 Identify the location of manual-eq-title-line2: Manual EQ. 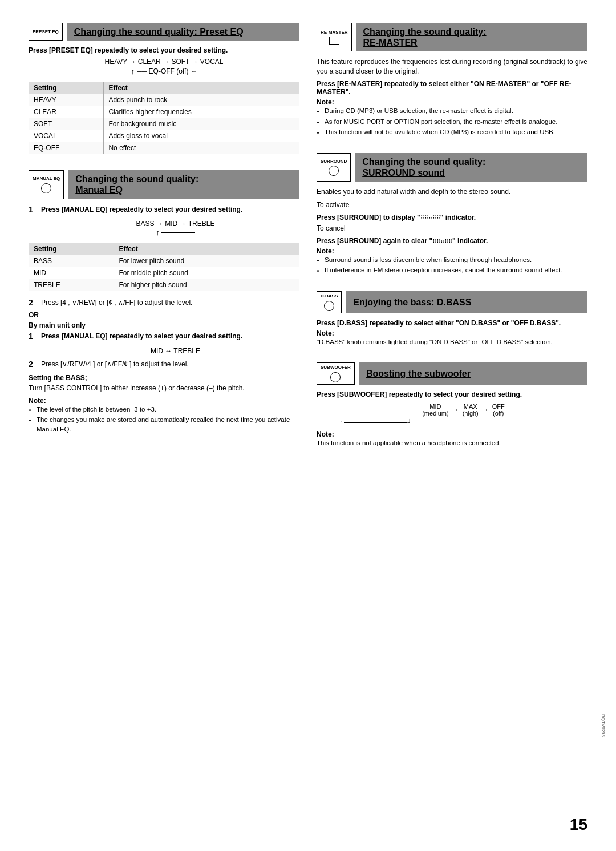
(99, 189).